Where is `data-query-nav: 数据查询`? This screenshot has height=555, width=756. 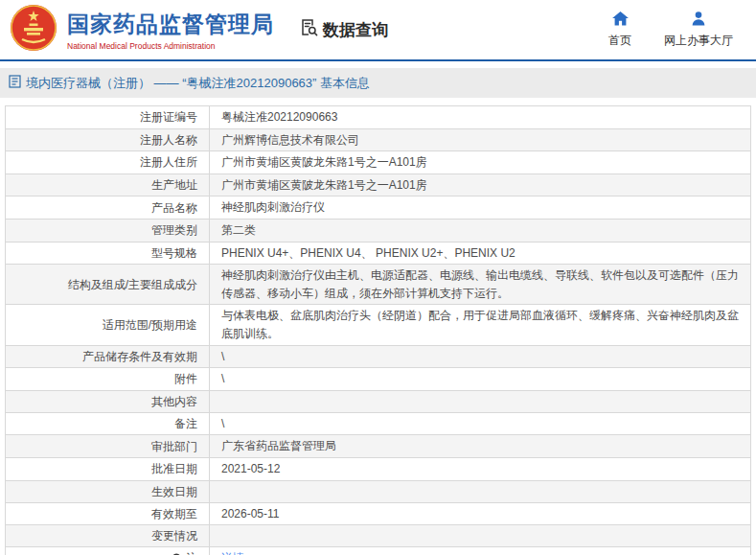
data-query-nav: 数据查询 is located at coordinates (343, 30).